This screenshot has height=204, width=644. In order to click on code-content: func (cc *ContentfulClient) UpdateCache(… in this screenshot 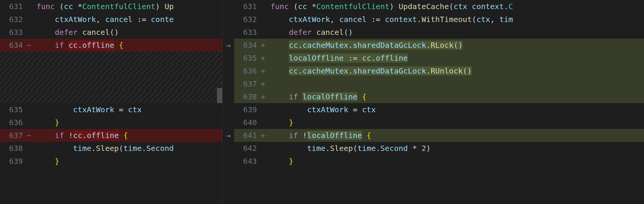, I will do `click(457, 7)`.